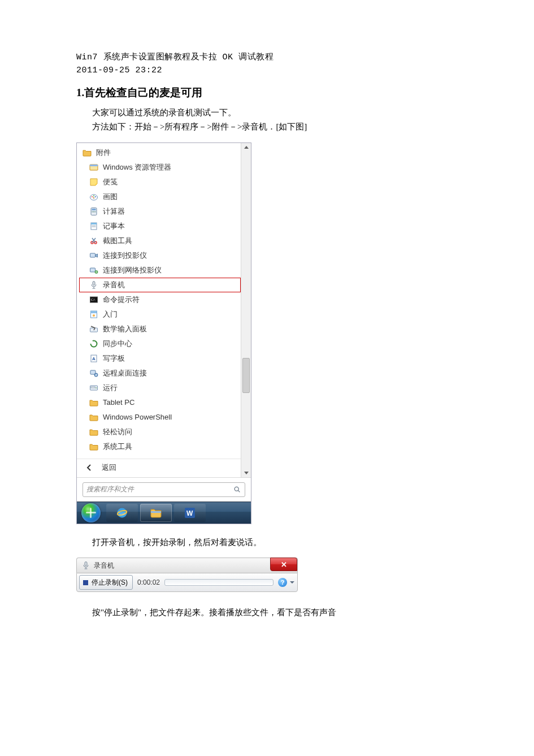 The width and height of the screenshot is (534, 756). I want to click on explorer-icon, so click(94, 167).